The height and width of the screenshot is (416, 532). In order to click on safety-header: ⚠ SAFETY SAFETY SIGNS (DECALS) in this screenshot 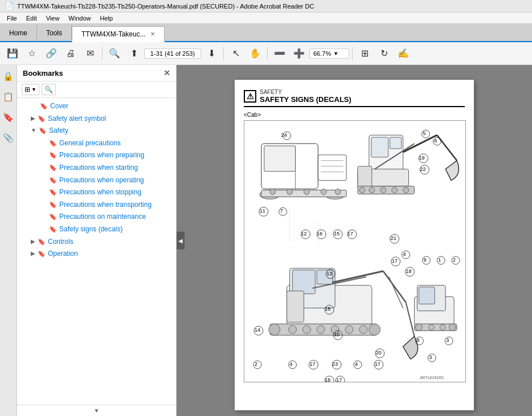, I will do `click(354, 96)`.